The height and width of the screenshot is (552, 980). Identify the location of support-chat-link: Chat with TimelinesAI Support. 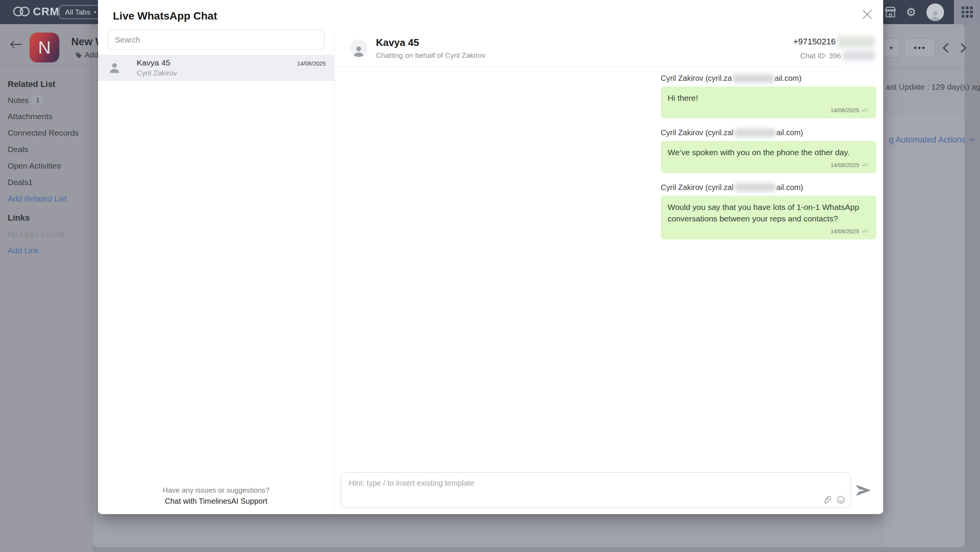
(216, 501).